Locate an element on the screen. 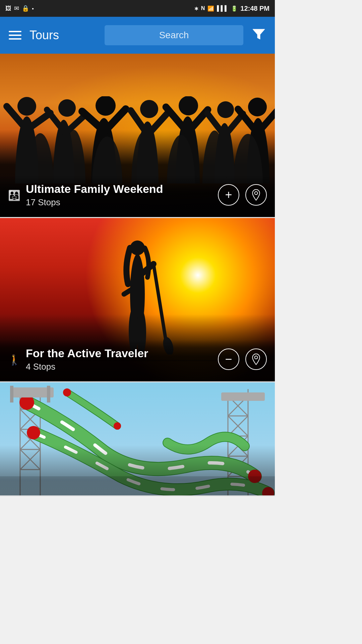  waterpark-graphic is located at coordinates (137, 439).